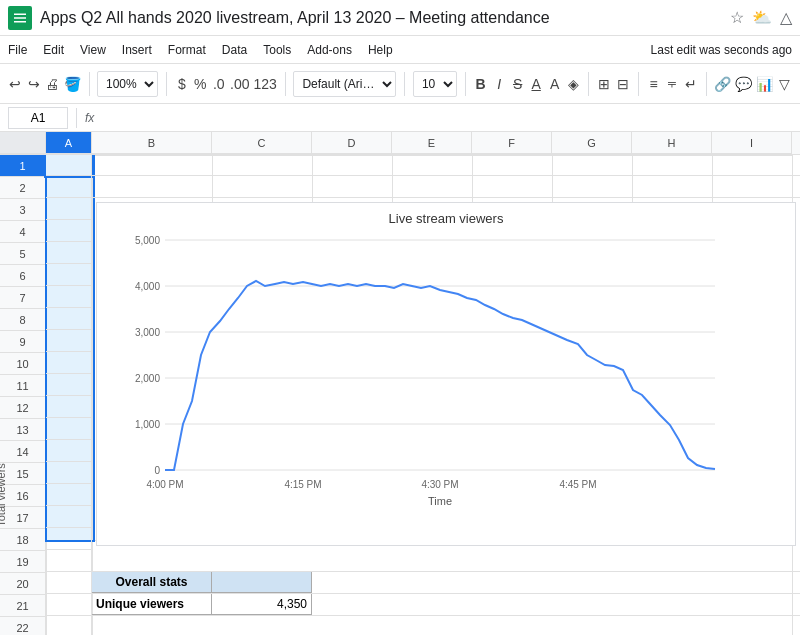  What do you see at coordinates (654, 84) in the screenshot?
I see `halign-button: ≡` at bounding box center [654, 84].